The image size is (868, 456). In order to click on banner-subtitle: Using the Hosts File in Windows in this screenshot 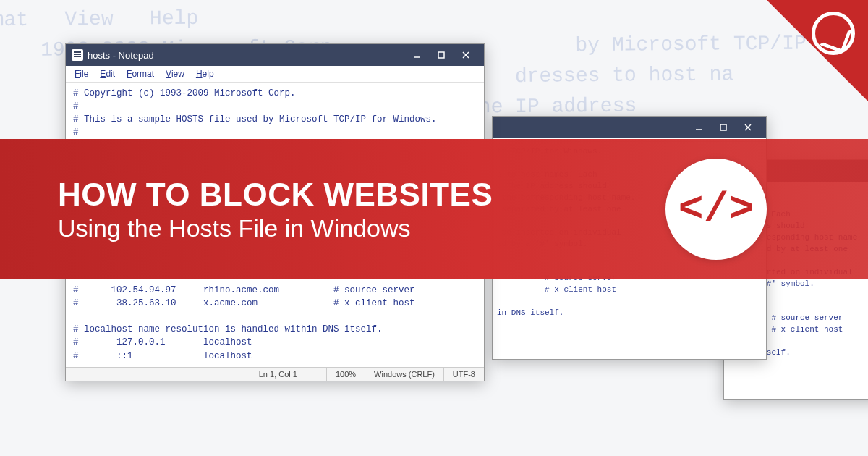, I will do `click(275, 229)`.